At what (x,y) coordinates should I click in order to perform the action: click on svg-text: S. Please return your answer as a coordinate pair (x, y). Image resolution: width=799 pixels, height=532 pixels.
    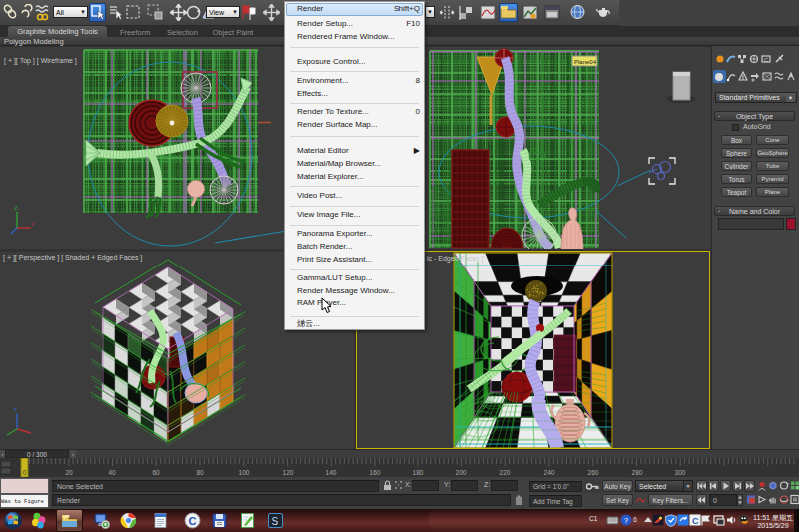
    Looking at the image, I should click on (276, 521).